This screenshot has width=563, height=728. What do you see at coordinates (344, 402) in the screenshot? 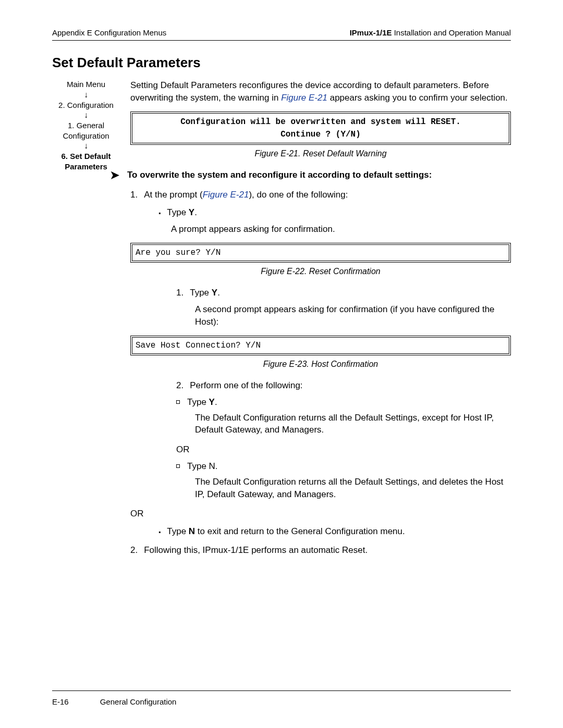
I see `square-bullet-item: Type Y.` at bounding box center [344, 402].